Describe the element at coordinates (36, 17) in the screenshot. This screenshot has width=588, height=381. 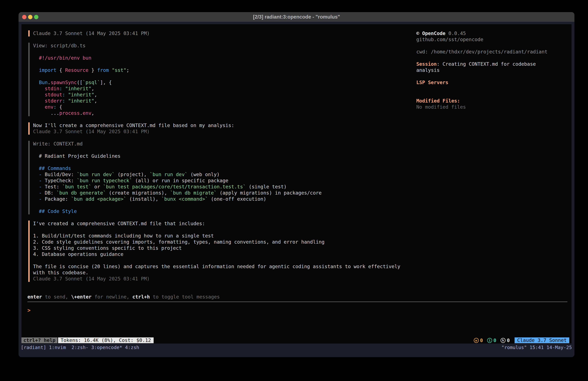
I see `maximize-window-button` at that location.